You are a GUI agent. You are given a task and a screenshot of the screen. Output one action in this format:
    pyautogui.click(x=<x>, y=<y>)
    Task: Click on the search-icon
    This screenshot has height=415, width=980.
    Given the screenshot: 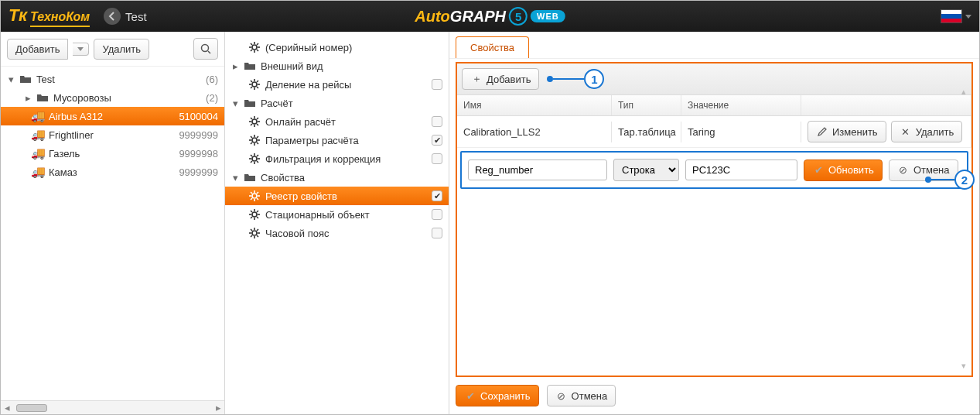 What is the action you would take?
    pyautogui.click(x=206, y=49)
    